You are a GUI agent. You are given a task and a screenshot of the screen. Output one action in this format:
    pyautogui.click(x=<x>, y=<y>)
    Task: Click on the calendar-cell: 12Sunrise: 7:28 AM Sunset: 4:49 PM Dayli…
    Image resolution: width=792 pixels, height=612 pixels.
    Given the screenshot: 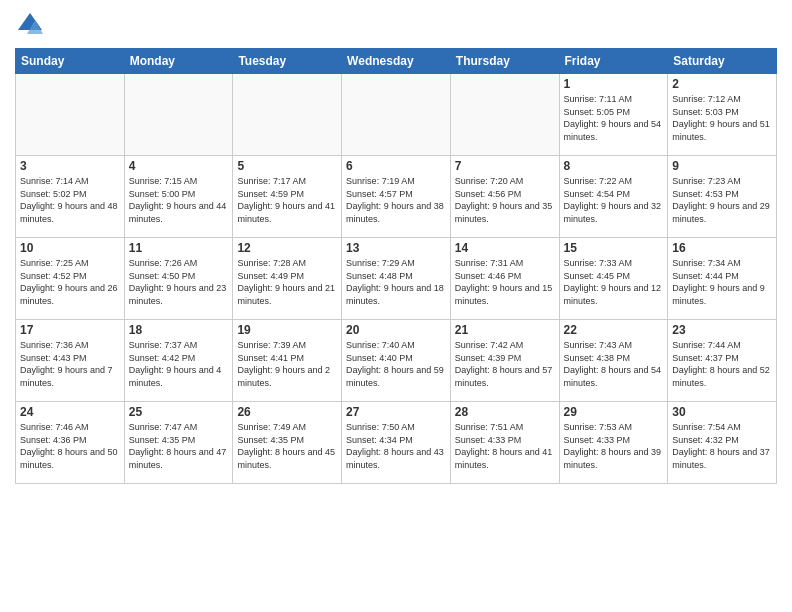 What is the action you would take?
    pyautogui.click(x=288, y=279)
    